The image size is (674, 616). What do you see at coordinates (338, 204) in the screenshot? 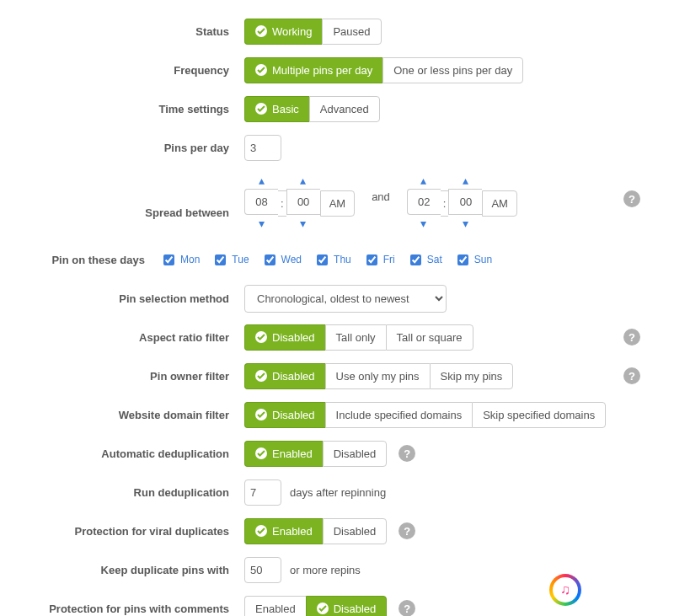
I see `spread-from-ampm: AM` at bounding box center [338, 204].